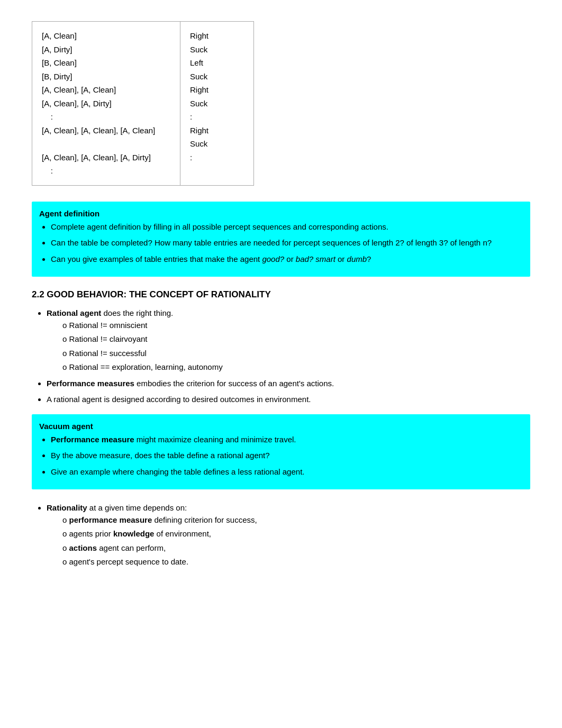  I want to click on agent-definition-title: Agent definition, so click(280, 214).